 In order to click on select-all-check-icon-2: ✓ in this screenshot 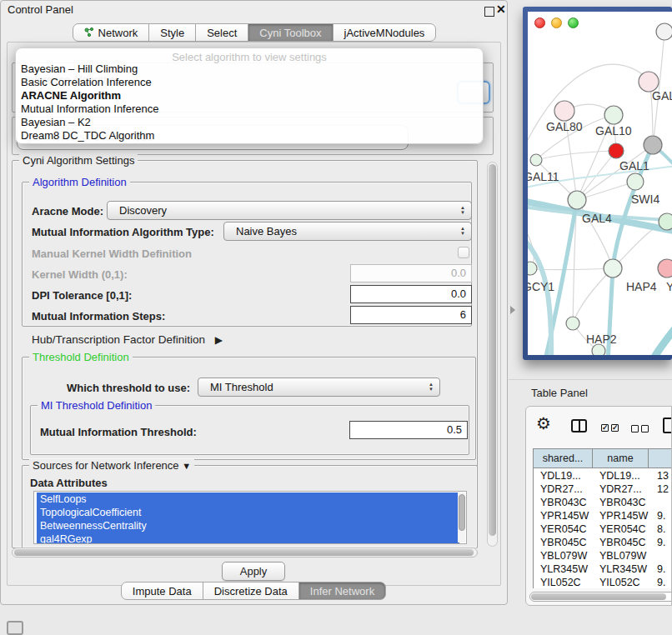, I will do `click(615, 428)`.